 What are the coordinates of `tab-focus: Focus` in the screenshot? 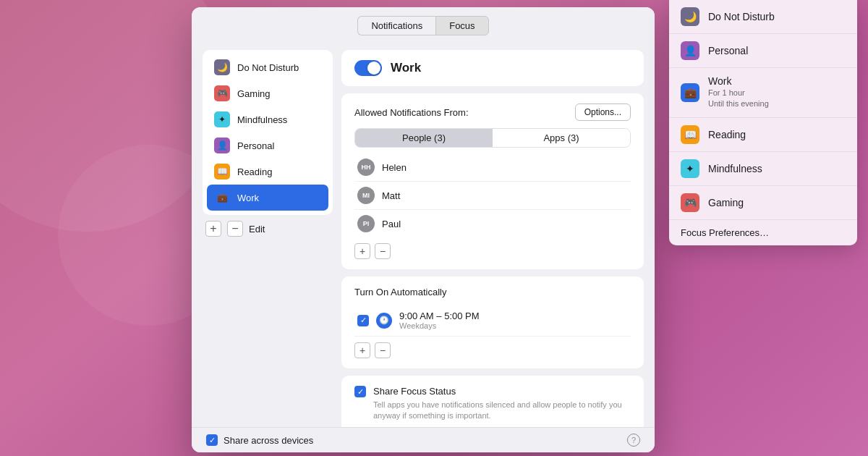 It's located at (461, 26).